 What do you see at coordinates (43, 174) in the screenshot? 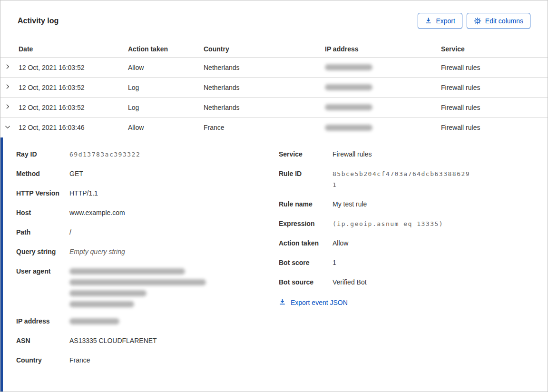
I see `field-label: Method` at bounding box center [43, 174].